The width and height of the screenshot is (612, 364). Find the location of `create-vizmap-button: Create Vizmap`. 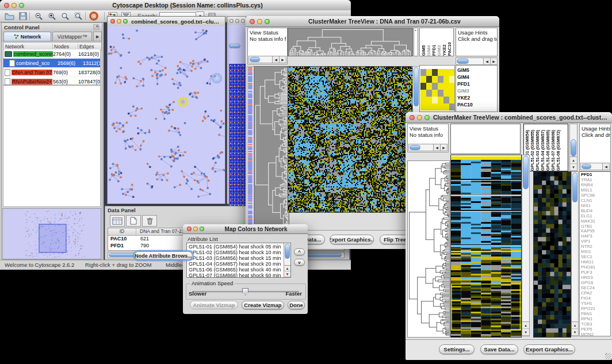

create-vizmap-button: Create Vizmap is located at coordinates (263, 305).